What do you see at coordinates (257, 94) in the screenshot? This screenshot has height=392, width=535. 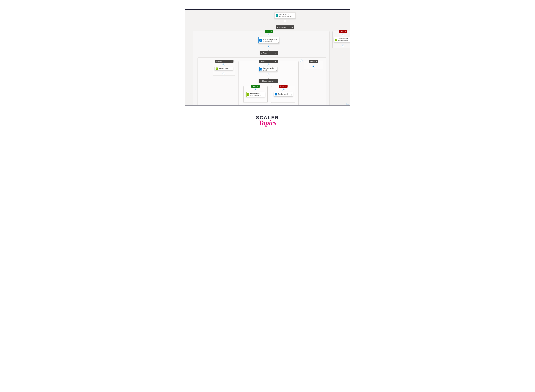 I see `action-label: Process order after escalation` at bounding box center [257, 94].